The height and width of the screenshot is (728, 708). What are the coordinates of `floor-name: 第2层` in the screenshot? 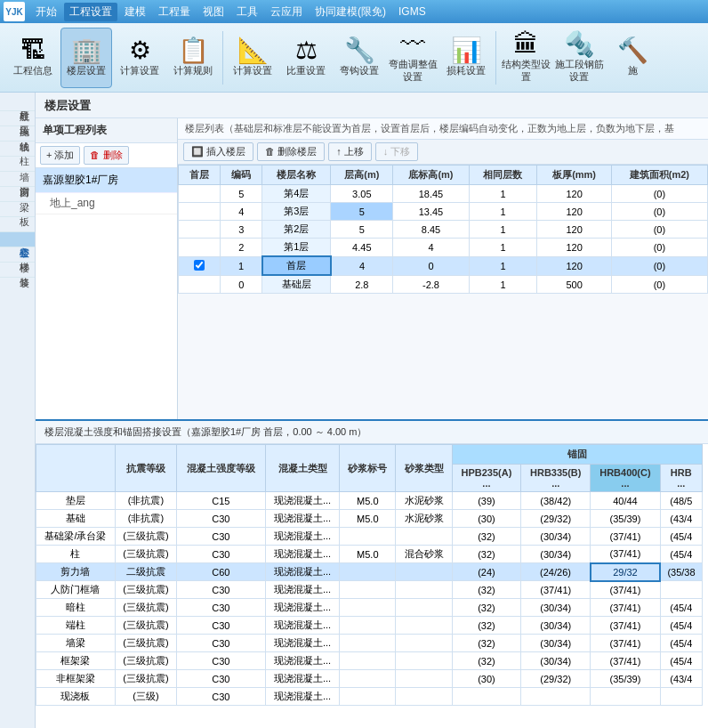 It's located at (297, 230).